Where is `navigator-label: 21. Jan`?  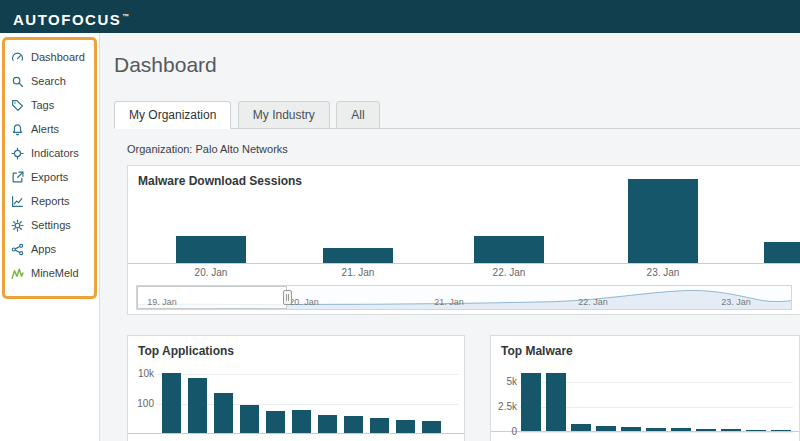 navigator-label: 21. Jan is located at coordinates (449, 302).